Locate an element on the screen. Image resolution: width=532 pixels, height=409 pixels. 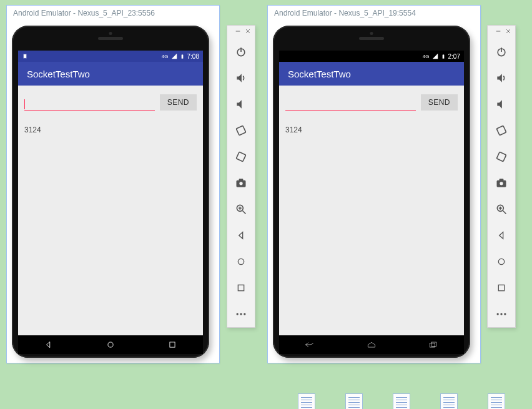
clock: 2:07 is located at coordinates (455, 56).